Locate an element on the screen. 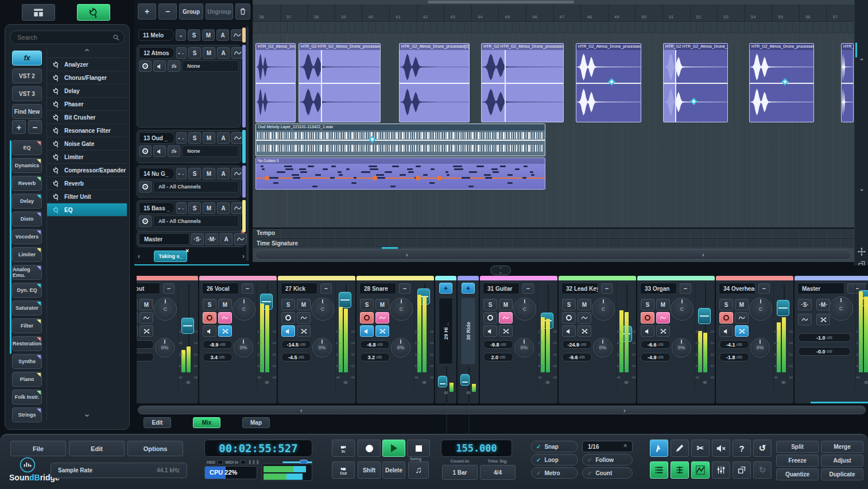 This screenshot has width=868, height=489. tempo-display: 155.000 is located at coordinates (476, 448).